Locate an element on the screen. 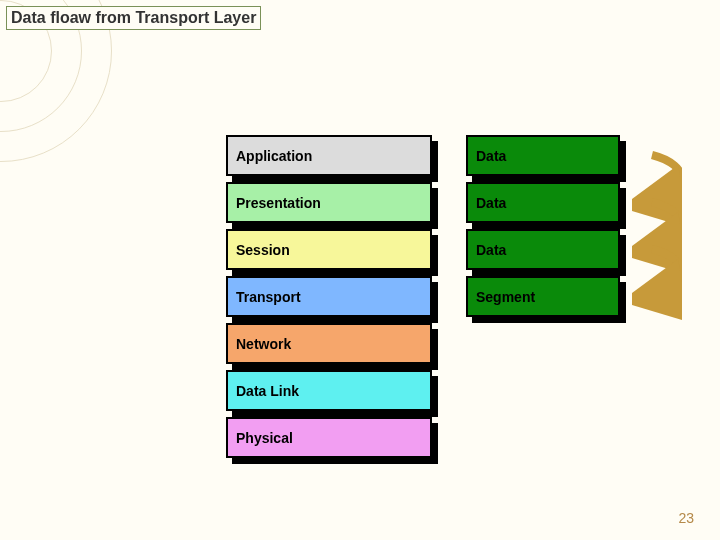 Image resolution: width=720 pixels, height=540 pixels. layer-cell: Physical is located at coordinates (332, 440).